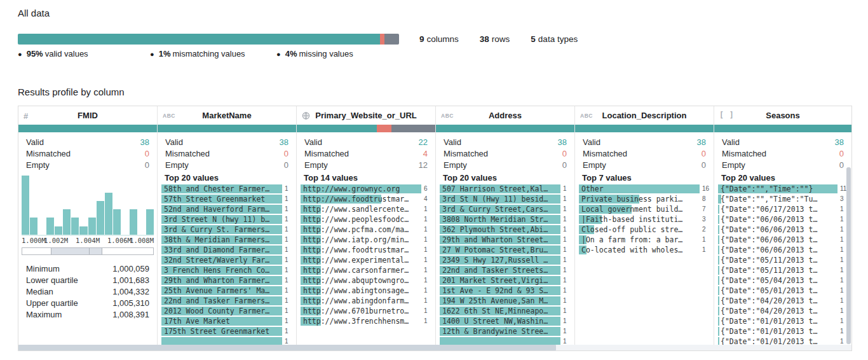 The width and height of the screenshot is (868, 360). Describe the element at coordinates (366, 301) in the screenshot. I see `value-row: http://www.abingdonfarm…1` at that location.